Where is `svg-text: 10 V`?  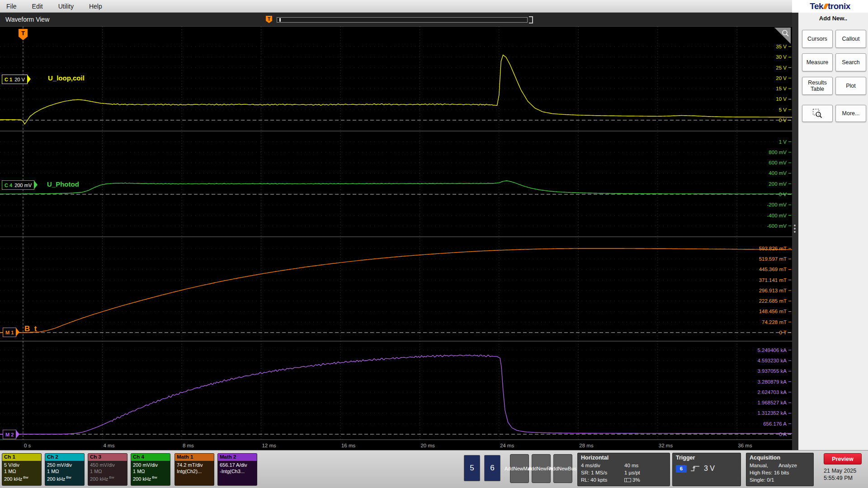
svg-text: 10 V is located at coordinates (781, 99).